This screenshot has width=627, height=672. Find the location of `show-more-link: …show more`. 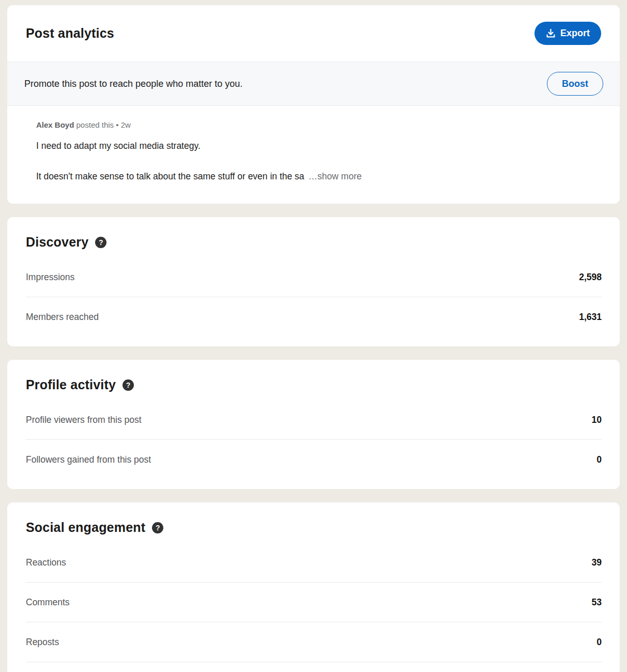

show-more-link: …show more is located at coordinates (335, 176).